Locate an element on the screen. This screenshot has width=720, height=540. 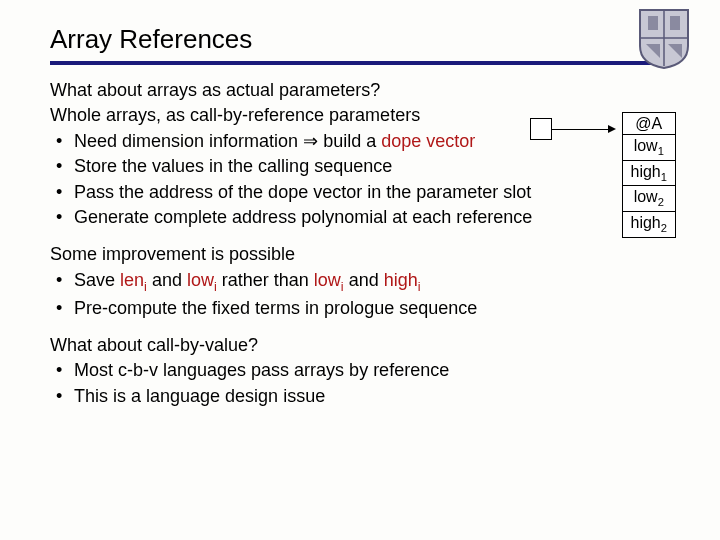
dope-cell-high2: high2 is located at coordinates (648, 225).